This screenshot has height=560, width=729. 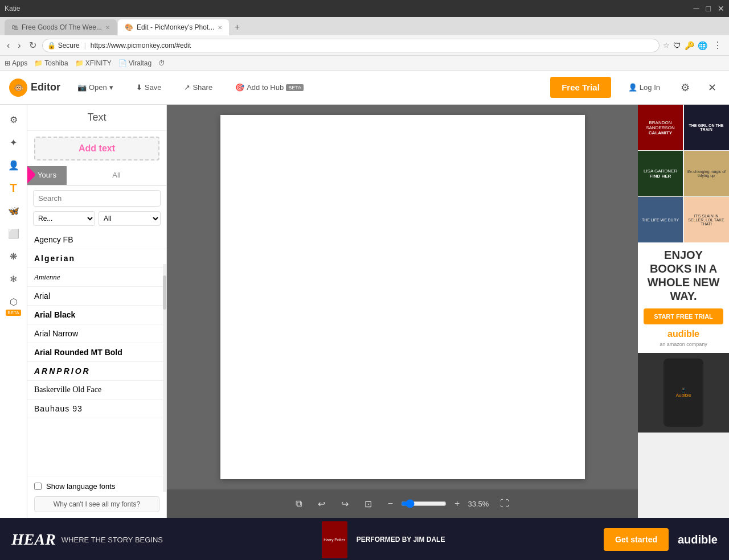 What do you see at coordinates (14, 233) in the screenshot?
I see `frames-button: ⬜` at bounding box center [14, 233].